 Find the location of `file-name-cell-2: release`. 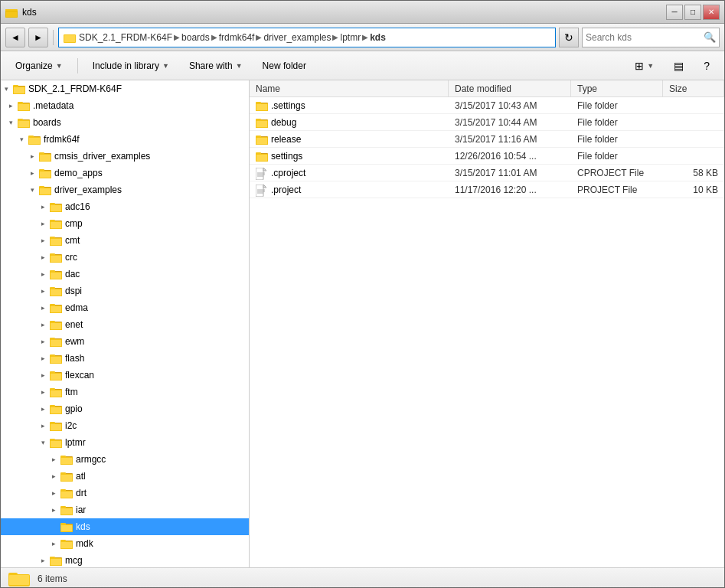

file-name-cell-2: release is located at coordinates (349, 139).